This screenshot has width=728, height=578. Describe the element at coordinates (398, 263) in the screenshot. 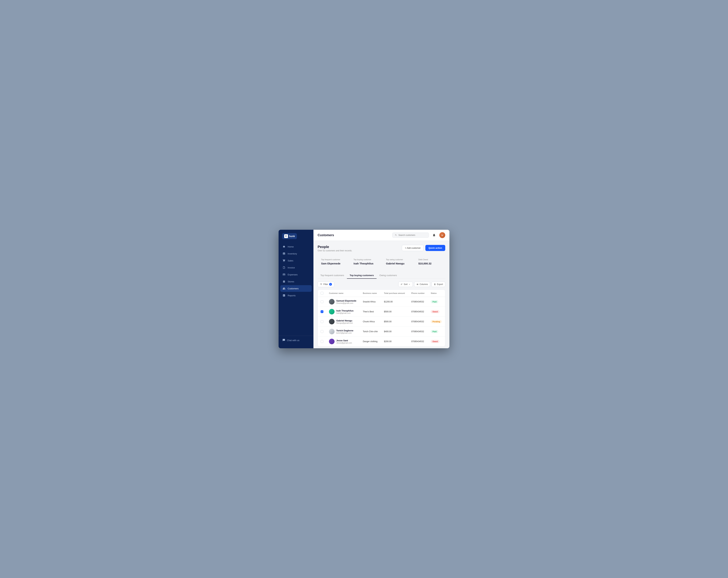

I see `stat-value-2: Gabriel Nwogu` at that location.